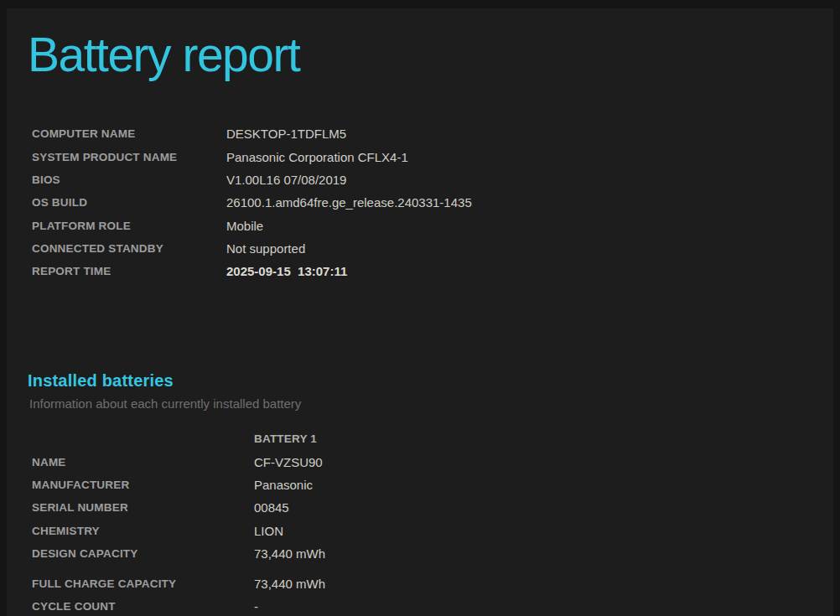 Image resolution: width=840 pixels, height=616 pixels. I want to click on table-row: MANUFACTURER Panasonic, so click(179, 484).